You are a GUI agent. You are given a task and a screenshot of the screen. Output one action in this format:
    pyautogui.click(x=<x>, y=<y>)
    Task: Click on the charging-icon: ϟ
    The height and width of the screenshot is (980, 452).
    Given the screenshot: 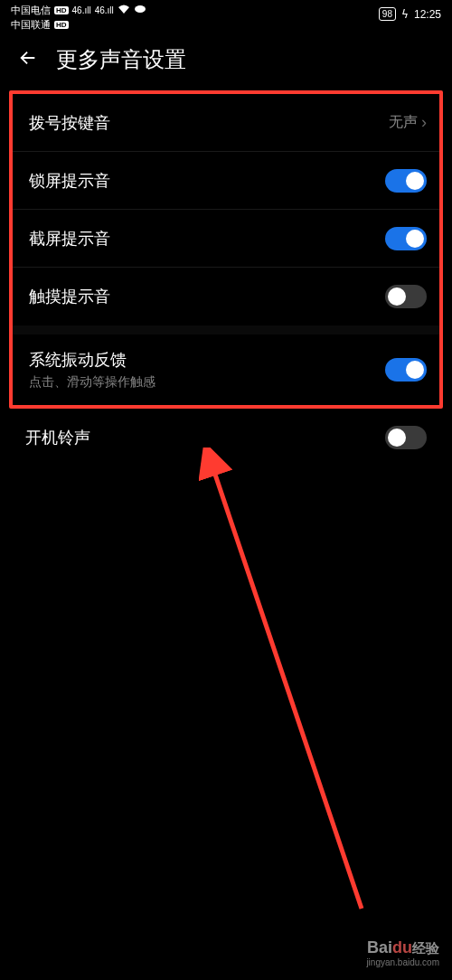 What is the action you would take?
    pyautogui.click(x=405, y=14)
    